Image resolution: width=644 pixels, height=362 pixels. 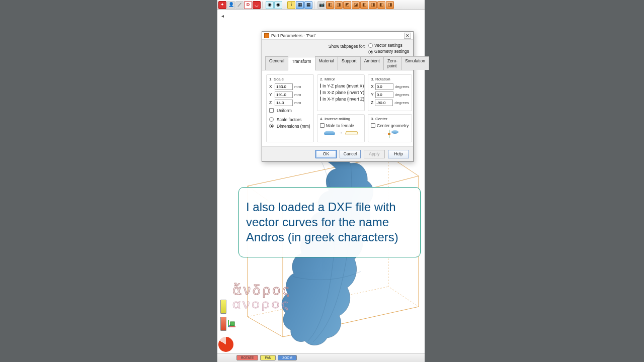 I want to click on mirror-xy-checkbox, so click(x=320, y=99).